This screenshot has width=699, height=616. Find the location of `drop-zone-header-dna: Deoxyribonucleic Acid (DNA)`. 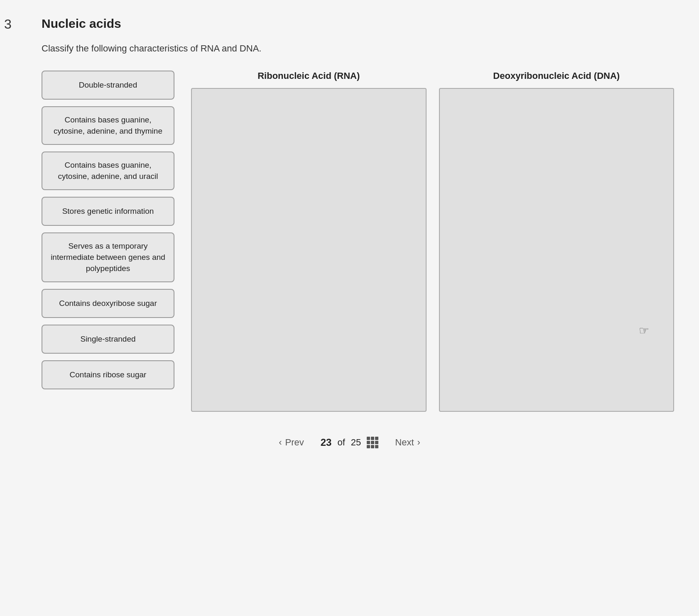

drop-zone-header-dna: Deoxyribonucleic Acid (DNA) is located at coordinates (557, 76).